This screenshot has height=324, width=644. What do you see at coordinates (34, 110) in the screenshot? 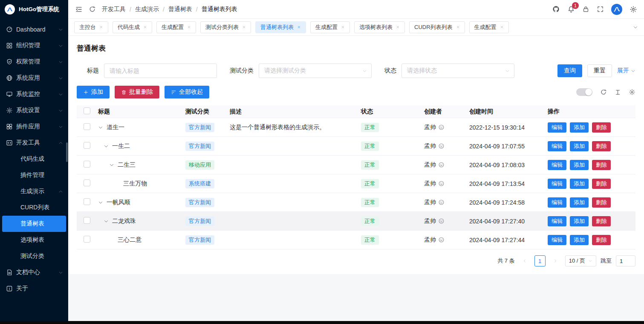
I see `sidebar-item-settings: 系统设置` at bounding box center [34, 110].